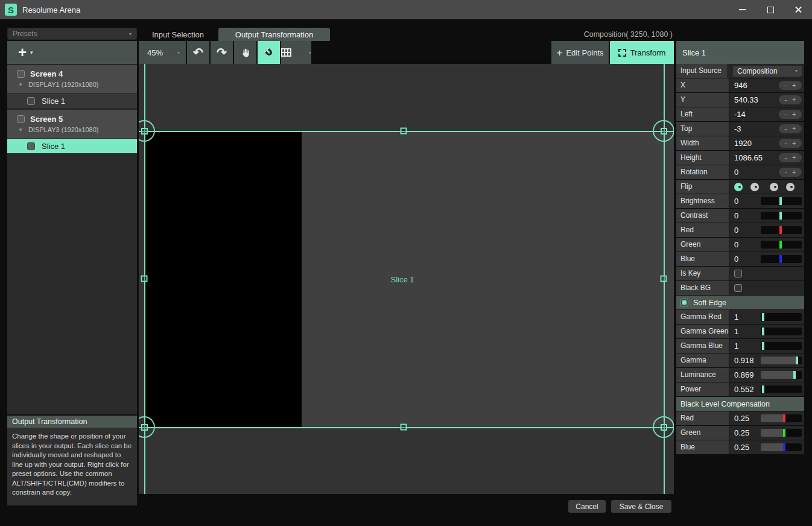 The image size is (812, 526). What do you see at coordinates (744, 361) in the screenshot?
I see `value-field: 0.918` at bounding box center [744, 361].